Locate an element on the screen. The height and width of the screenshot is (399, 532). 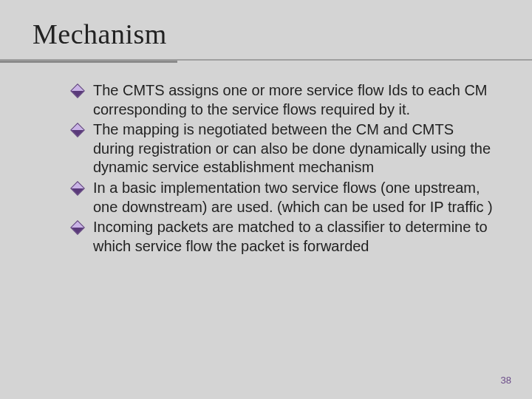
slide-title: Mechanism is located at coordinates (100, 34).